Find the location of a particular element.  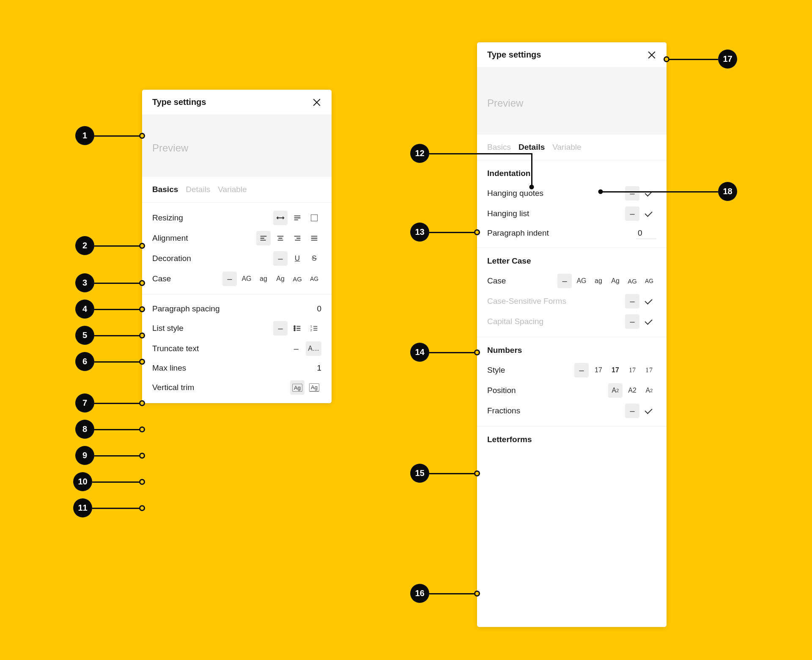

fractions-on is located at coordinates (649, 411).